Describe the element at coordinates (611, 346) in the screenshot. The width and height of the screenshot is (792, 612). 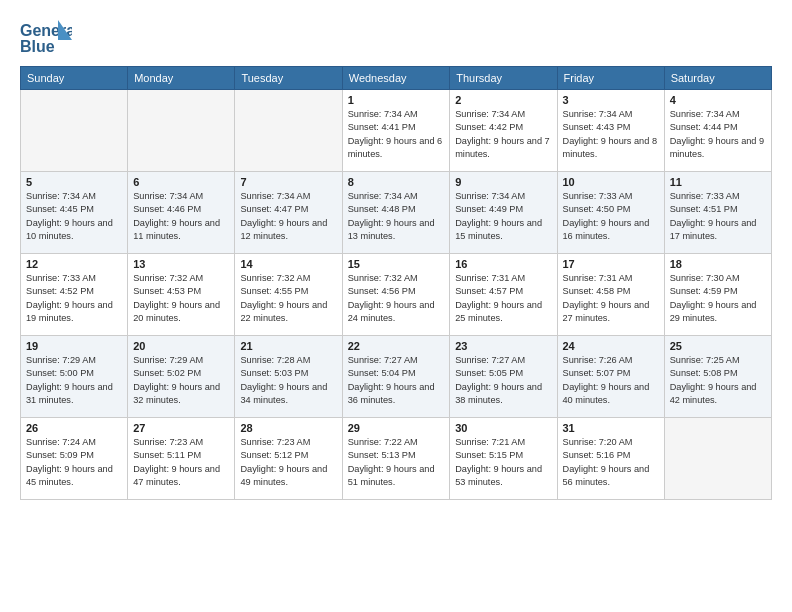
I see `day-number: 24` at that location.